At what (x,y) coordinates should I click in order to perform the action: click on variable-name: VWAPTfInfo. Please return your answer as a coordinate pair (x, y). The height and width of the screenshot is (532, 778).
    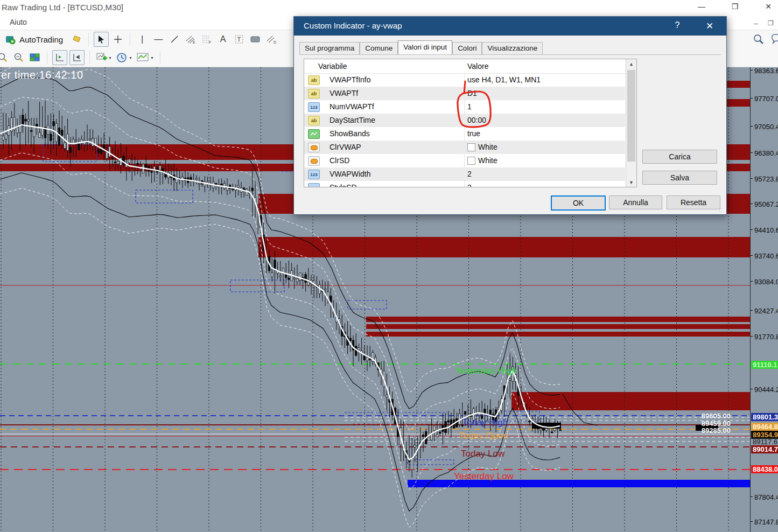
    Looking at the image, I should click on (350, 80).